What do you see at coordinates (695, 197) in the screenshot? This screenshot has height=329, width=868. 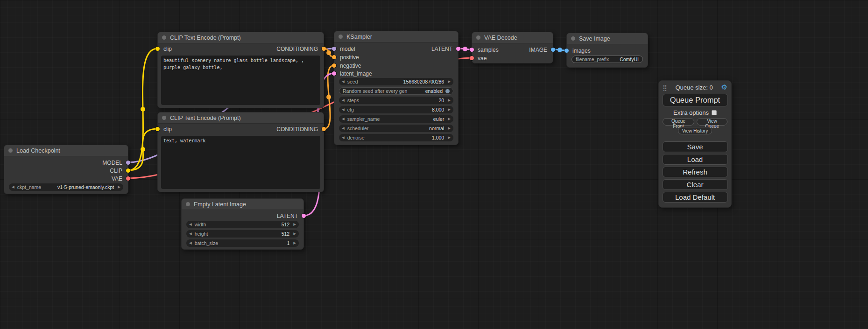 I see `load-default-button: Load Default` at bounding box center [695, 197].